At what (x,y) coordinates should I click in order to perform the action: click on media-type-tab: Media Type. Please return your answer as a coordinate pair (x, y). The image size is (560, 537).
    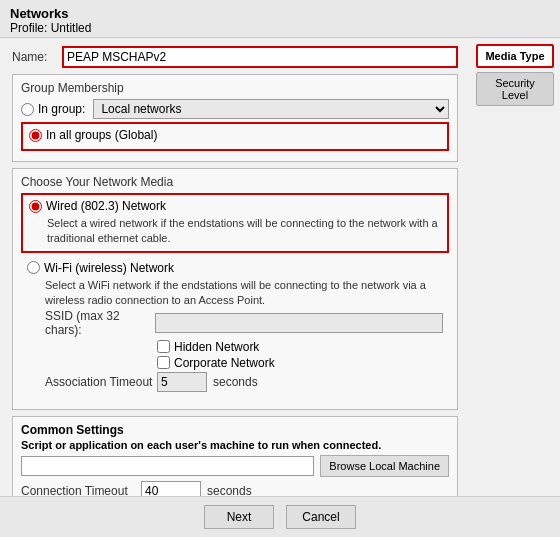
    Looking at the image, I should click on (515, 56).